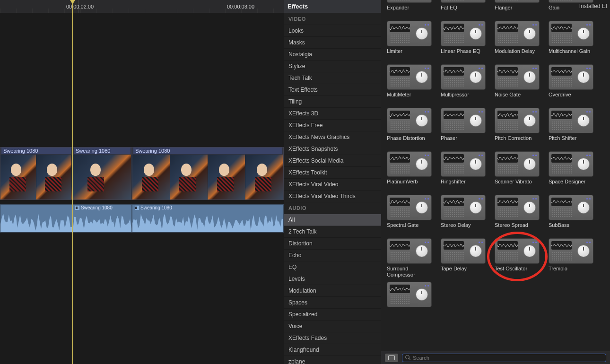 The height and width of the screenshot is (364, 610). What do you see at coordinates (504, 358) in the screenshot?
I see `search-field-wrapper` at bounding box center [504, 358].